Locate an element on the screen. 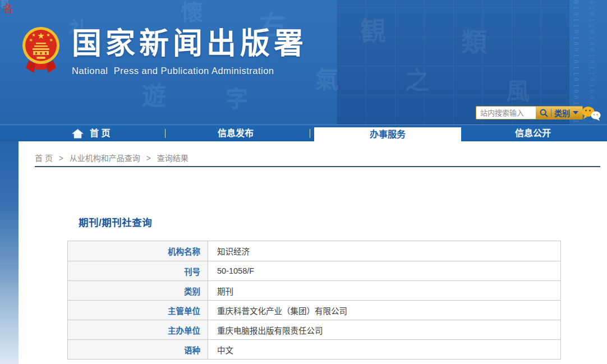 Image resolution: width=607 pixels, height=364 pixels. calligraphy-texture-glyph: 類 is located at coordinates (474, 42).